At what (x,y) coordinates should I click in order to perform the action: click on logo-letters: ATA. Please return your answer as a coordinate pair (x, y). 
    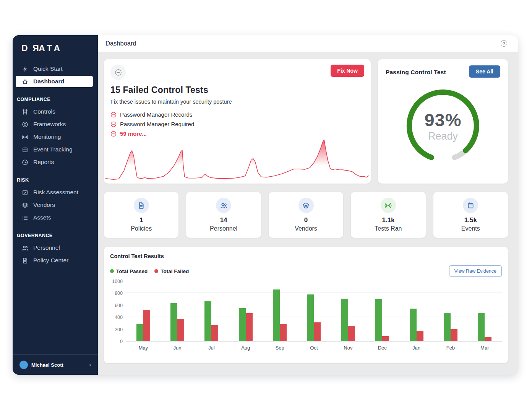
    Looking at the image, I should click on (50, 48).